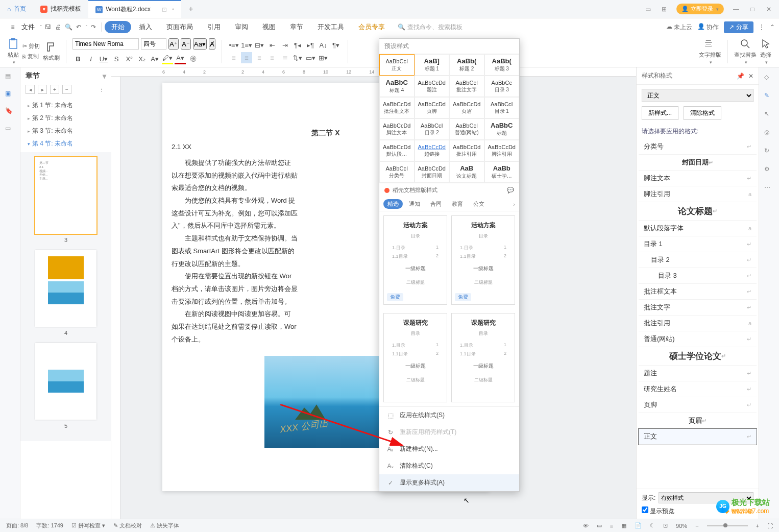 The width and height of the screenshot is (779, 532). Describe the element at coordinates (93, 27) in the screenshot. I see `redo-icon: ↷` at that location.